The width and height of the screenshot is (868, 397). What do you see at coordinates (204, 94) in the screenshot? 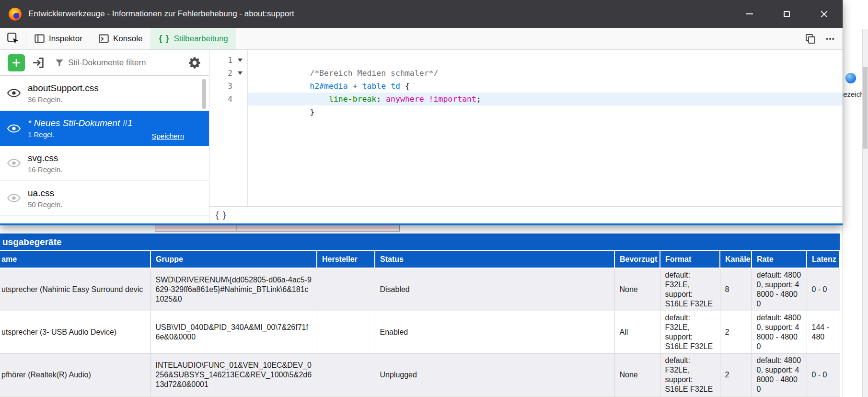
I see `sidebar-scrollbar-thumb` at bounding box center [204, 94].